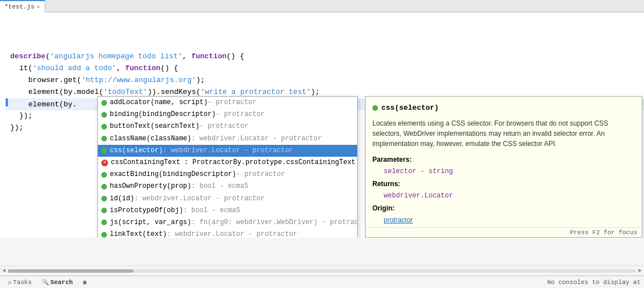  I want to click on doc-footer-text: Press F2 for focus, so click(603, 233).